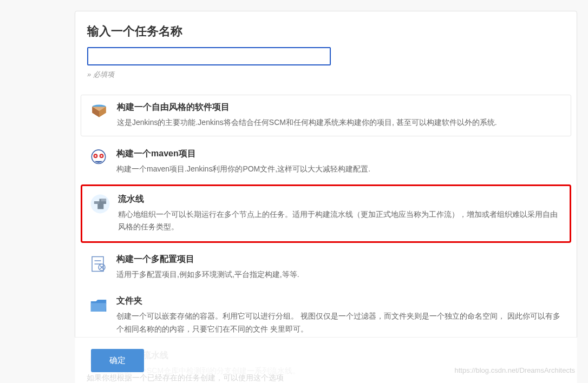 This screenshot has height=383, width=588. Describe the element at coordinates (340, 275) in the screenshot. I see `job-type-desc: 适用于多配置项目,例如多环境测试,平台指定构建,等等.` at that location.